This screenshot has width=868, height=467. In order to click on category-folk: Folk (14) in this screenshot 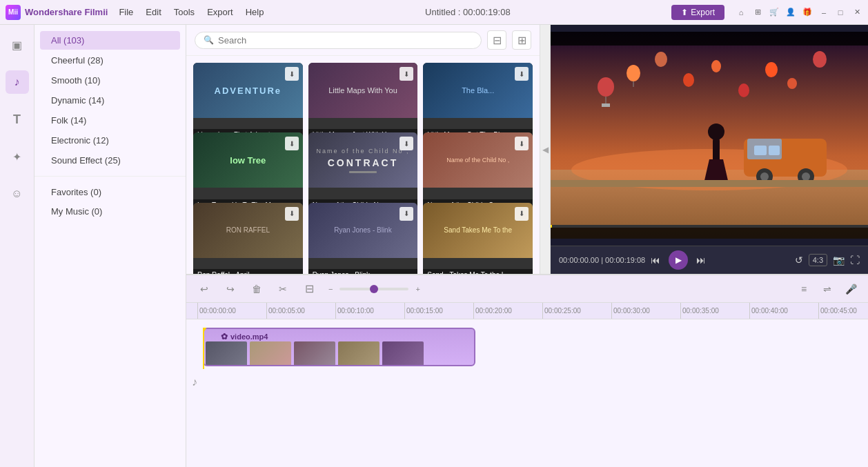, I will do `click(110, 120)`.